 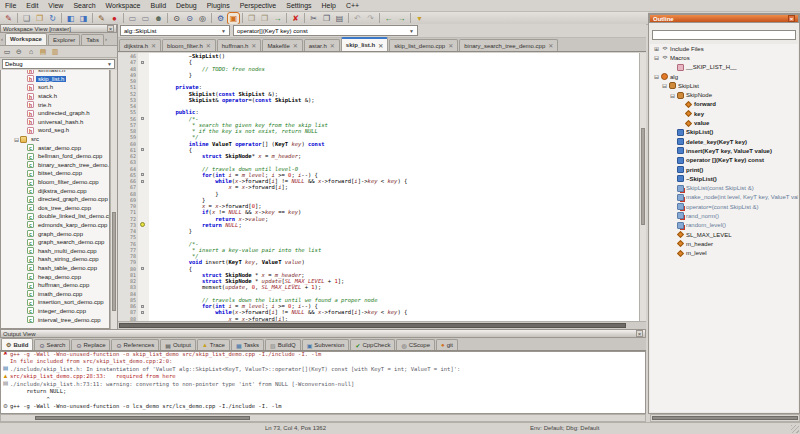 I want to click on folder-icon: ❐, so click(x=252, y=18).